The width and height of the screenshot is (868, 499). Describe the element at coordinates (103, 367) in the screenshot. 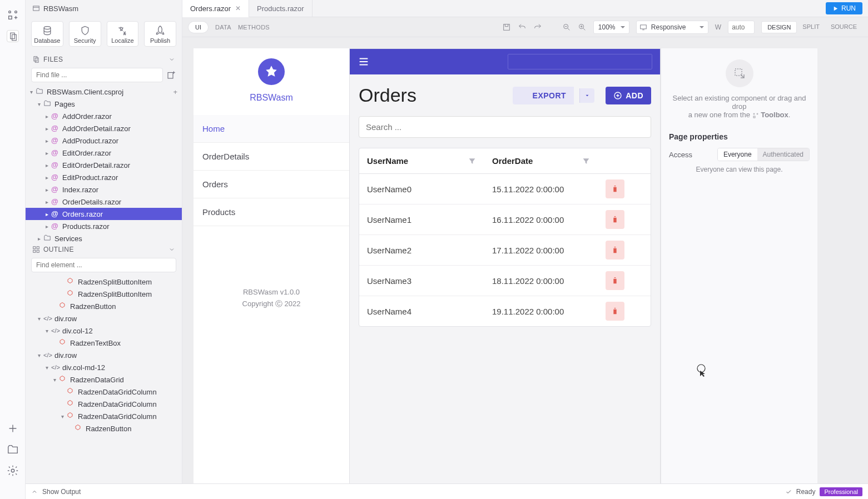

I see `outline-div.col-md-12: ▾</>div.col-md-12` at that location.